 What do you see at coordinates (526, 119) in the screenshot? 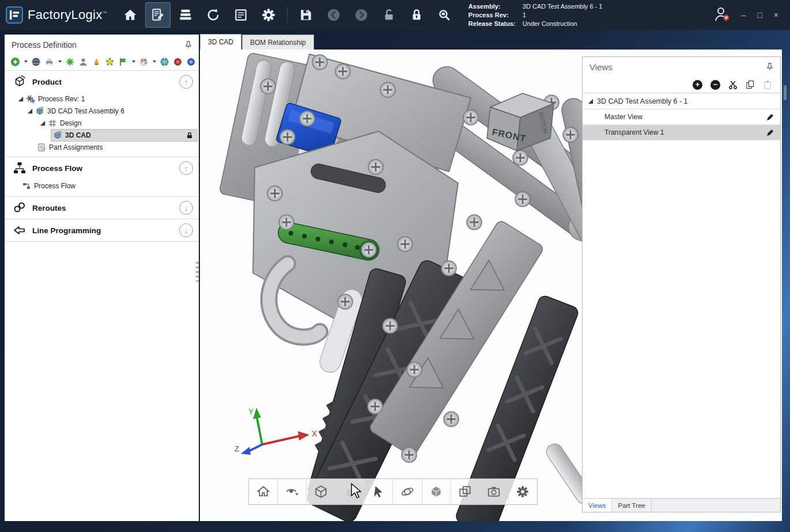
I see `view-orientation-cube: FRONT BOTTOM` at bounding box center [526, 119].